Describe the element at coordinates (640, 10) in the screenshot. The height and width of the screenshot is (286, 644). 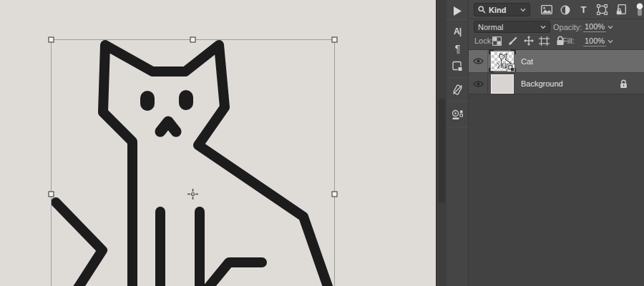
I see `filter-toggle-icon` at that location.